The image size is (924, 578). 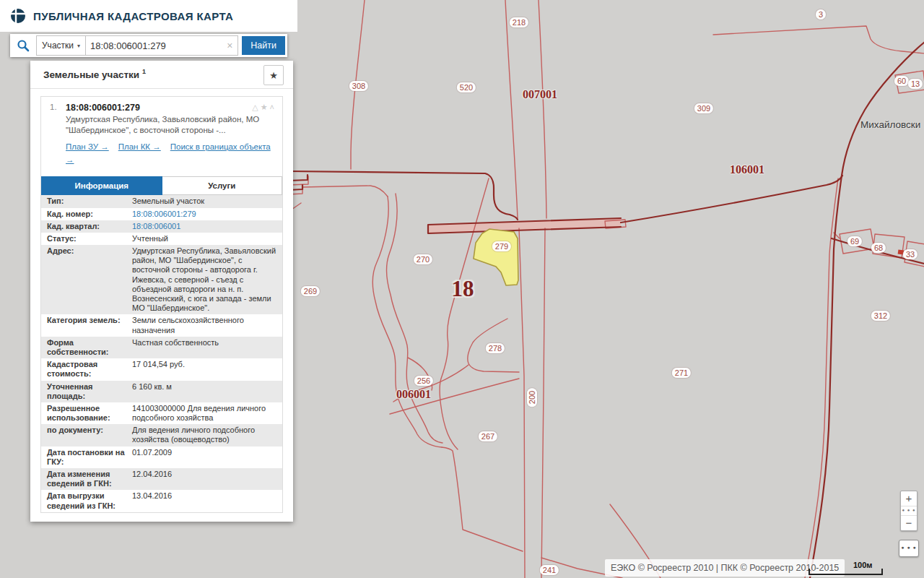 What do you see at coordinates (86, 435) in the screenshot?
I see `field-label: по документу:` at bounding box center [86, 435].